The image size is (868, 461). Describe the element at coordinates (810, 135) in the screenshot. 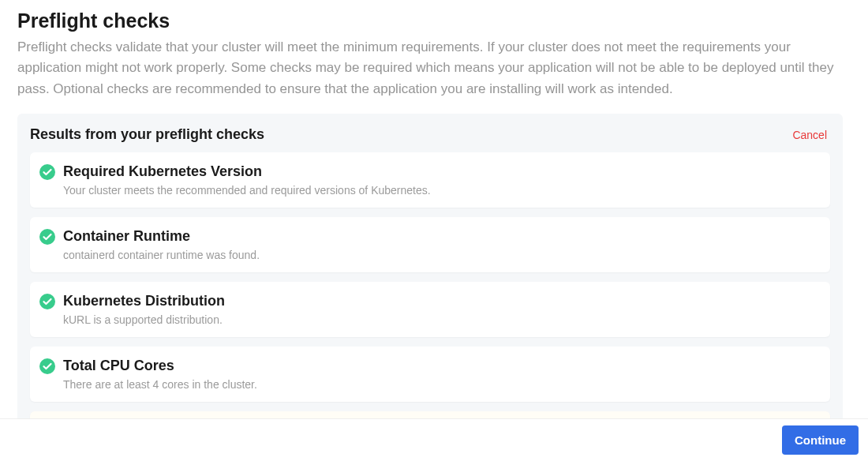

I see `cancel-link: Cancel` at that location.